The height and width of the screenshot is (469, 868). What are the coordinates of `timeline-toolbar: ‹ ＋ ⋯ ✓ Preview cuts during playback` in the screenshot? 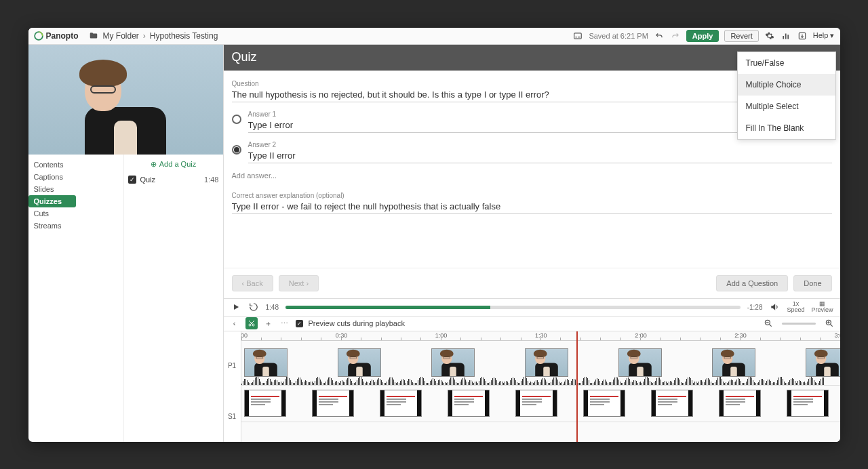 It's located at (532, 323).